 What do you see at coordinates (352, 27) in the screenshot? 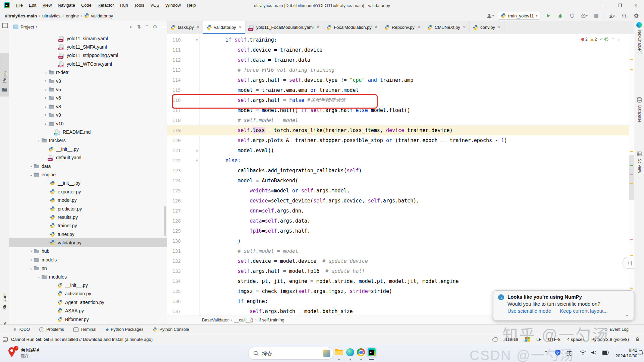
I see `tab-FocalModulation.py: FocalModulation.py✕` at bounding box center [352, 27].